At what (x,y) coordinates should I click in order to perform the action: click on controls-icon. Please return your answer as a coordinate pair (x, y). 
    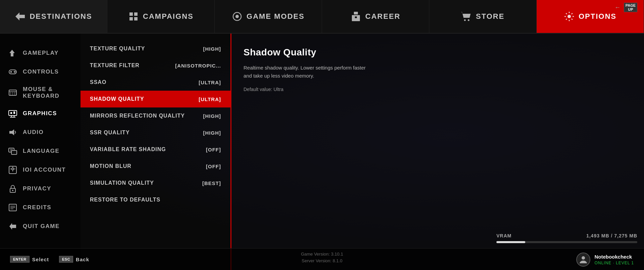
    Looking at the image, I should click on (13, 72).